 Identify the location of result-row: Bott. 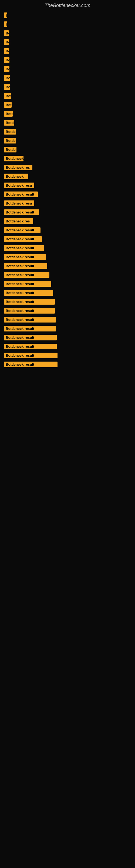
(68, 114).